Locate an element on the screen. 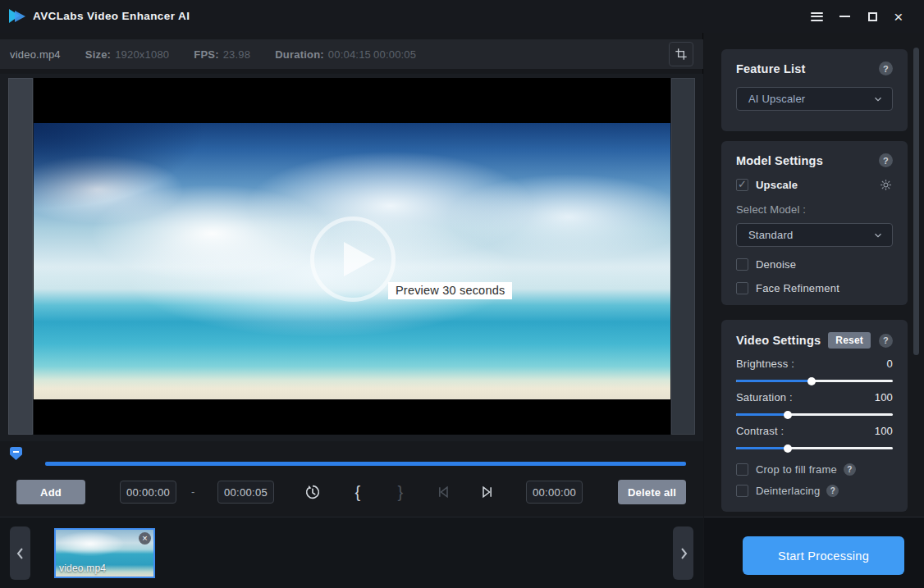 Image resolution: width=924 pixels, height=588 pixels. play-button is located at coordinates (353, 259).